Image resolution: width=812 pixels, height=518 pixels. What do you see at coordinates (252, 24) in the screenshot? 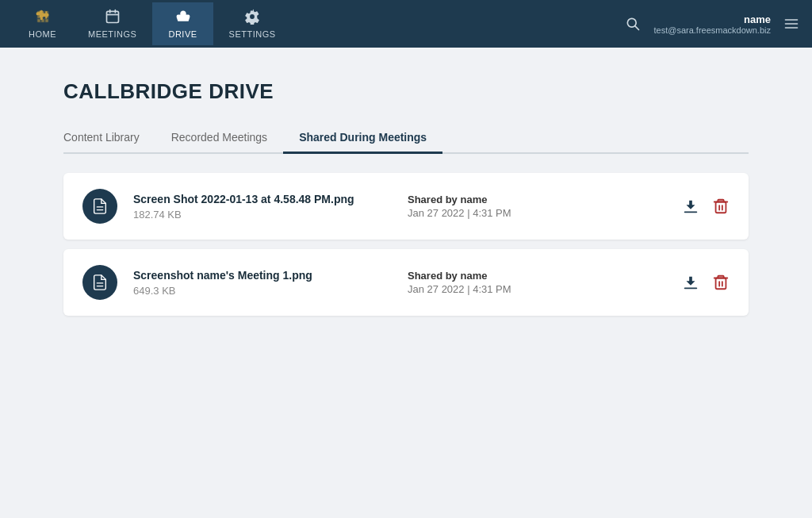
I see `nav-item-settings: SETTINGS` at bounding box center [252, 24].